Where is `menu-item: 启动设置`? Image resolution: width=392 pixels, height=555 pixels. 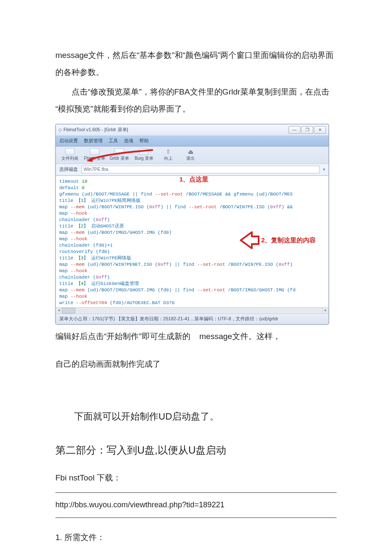 menu-item: 启动设置 is located at coordinates (69, 141).